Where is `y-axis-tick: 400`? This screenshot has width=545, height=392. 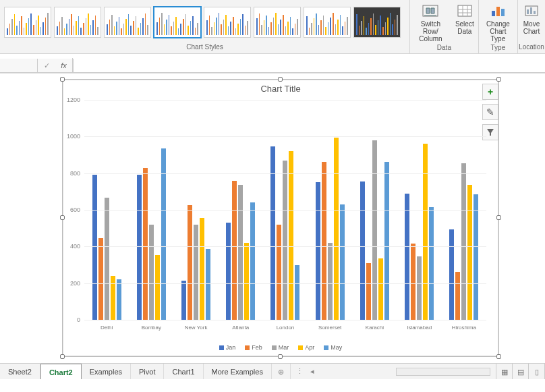 y-axis-tick: 400 is located at coordinates (76, 246).